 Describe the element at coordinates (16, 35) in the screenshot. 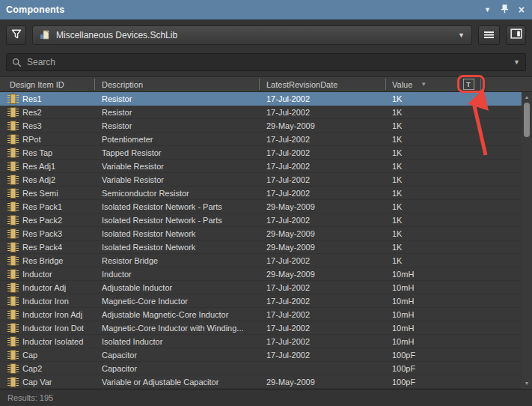

I see `funnel-icon` at that location.